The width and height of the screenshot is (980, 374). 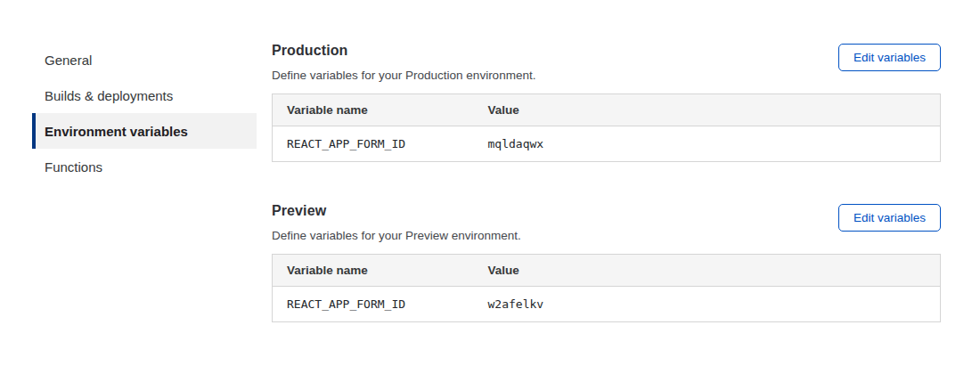 I want to click on table-row: REACT_APP_FORM_ID mqldaqwx, so click(x=607, y=144).